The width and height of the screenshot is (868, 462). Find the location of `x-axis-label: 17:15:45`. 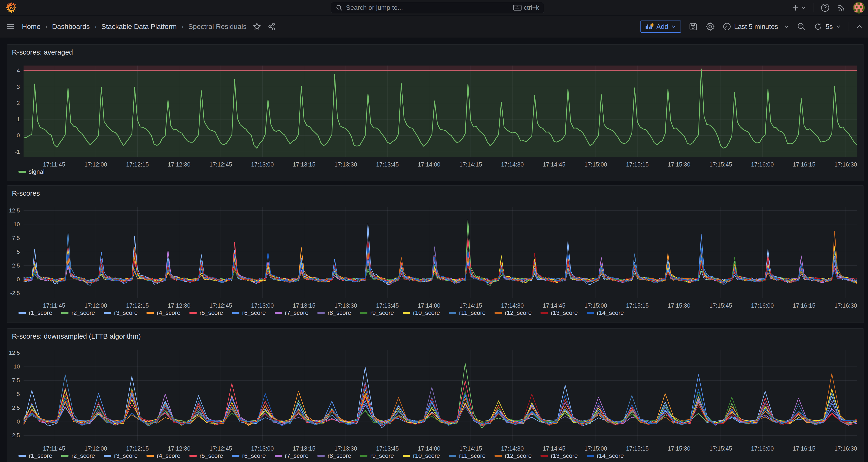

x-axis-label: 17:15:45 is located at coordinates (721, 164).